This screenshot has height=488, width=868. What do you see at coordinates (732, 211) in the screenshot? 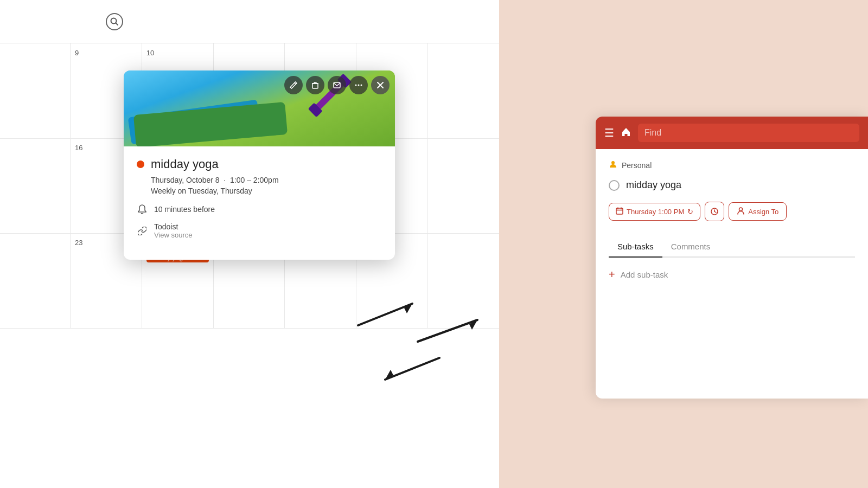
I see `task-actions: Thursday 1:00 PM ↻ Assign To` at bounding box center [732, 211].